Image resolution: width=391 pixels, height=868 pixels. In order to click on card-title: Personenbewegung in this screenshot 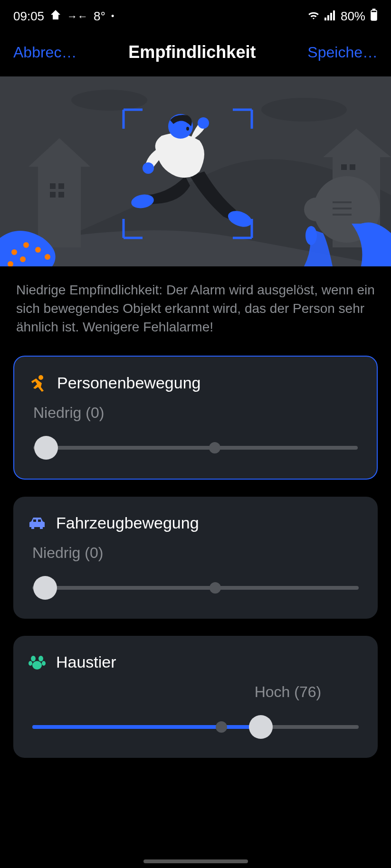, I will do `click(129, 383)`.